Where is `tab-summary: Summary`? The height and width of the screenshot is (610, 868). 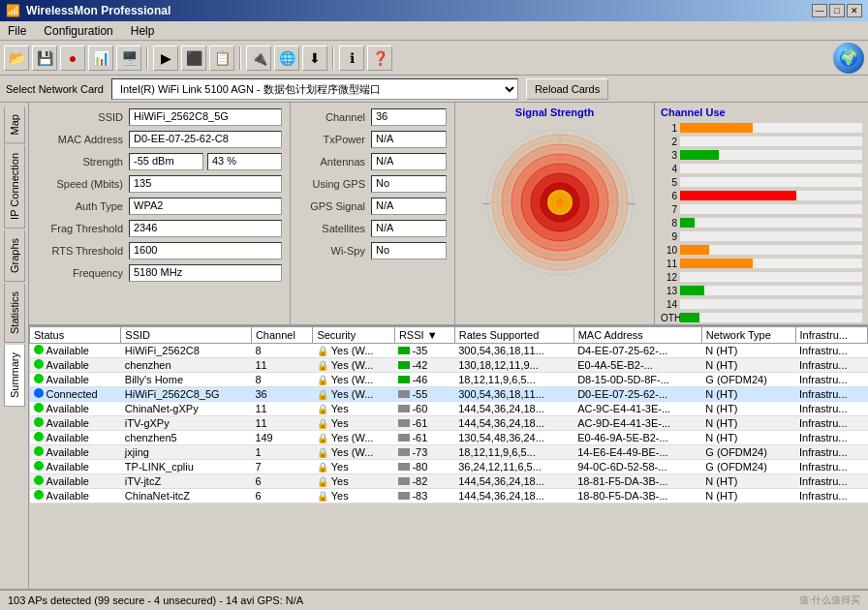 tab-summary: Summary is located at coordinates (15, 376).